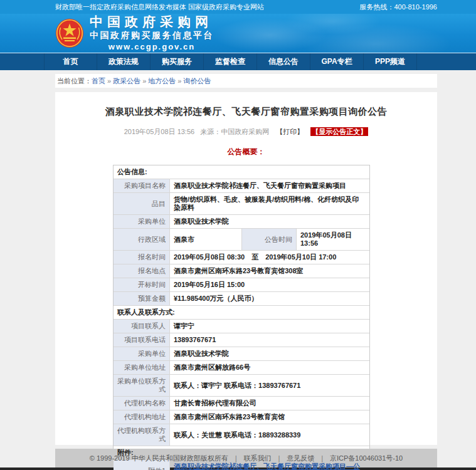  I want to click on print-button: 【打印】, so click(290, 132).